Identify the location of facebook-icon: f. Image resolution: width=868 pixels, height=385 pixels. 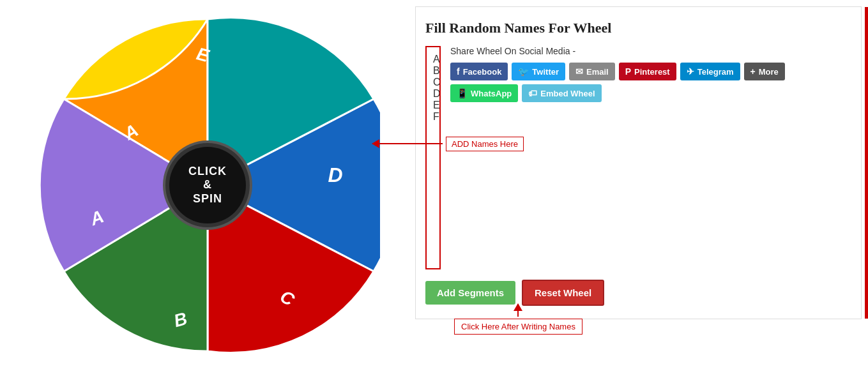
(459, 72).